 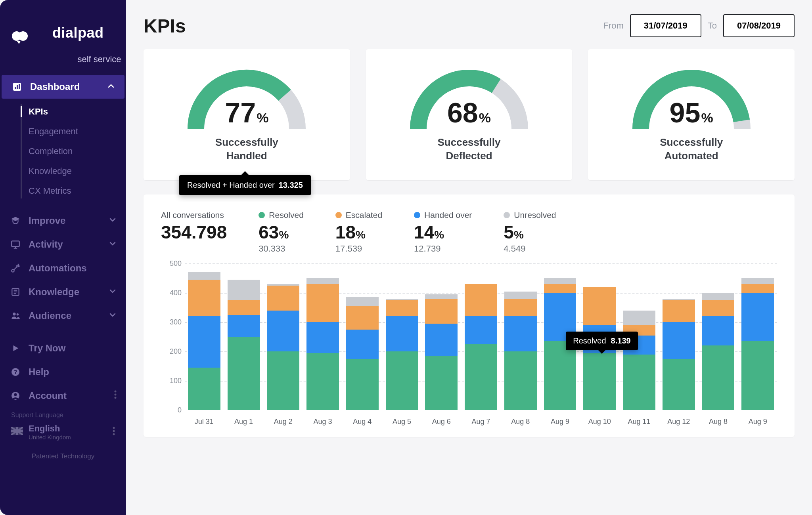 I want to click on x-label: Aug 12, so click(x=679, y=420).